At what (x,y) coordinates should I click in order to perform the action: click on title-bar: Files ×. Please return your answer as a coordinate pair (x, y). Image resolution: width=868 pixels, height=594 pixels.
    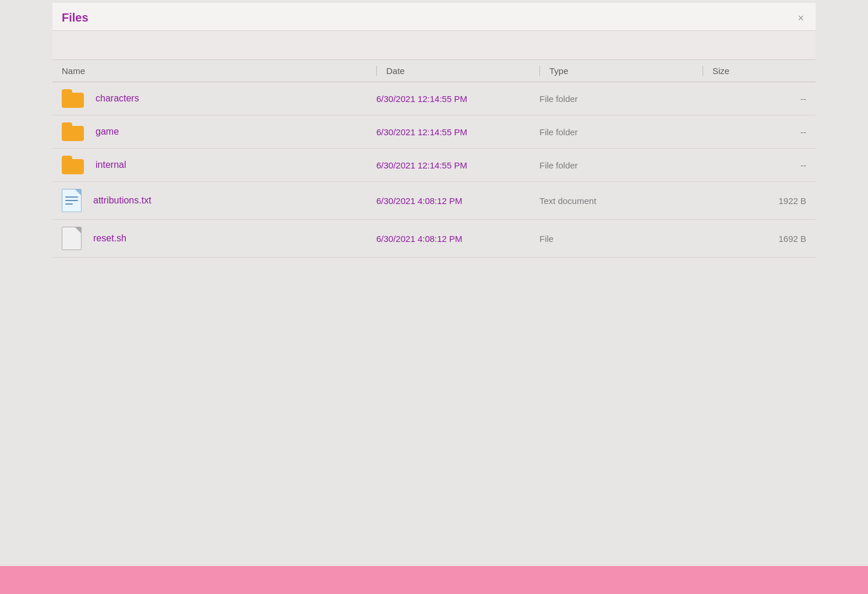
    Looking at the image, I should click on (434, 17).